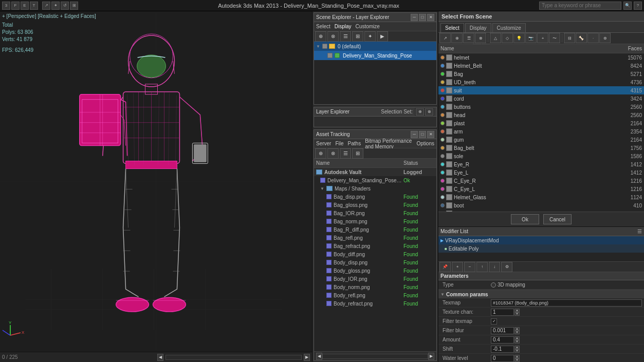 The image size is (644, 362). Describe the element at coordinates (541, 82) in the screenshot. I see `sel-row-udteeth: UD_teeth 4736` at that location.